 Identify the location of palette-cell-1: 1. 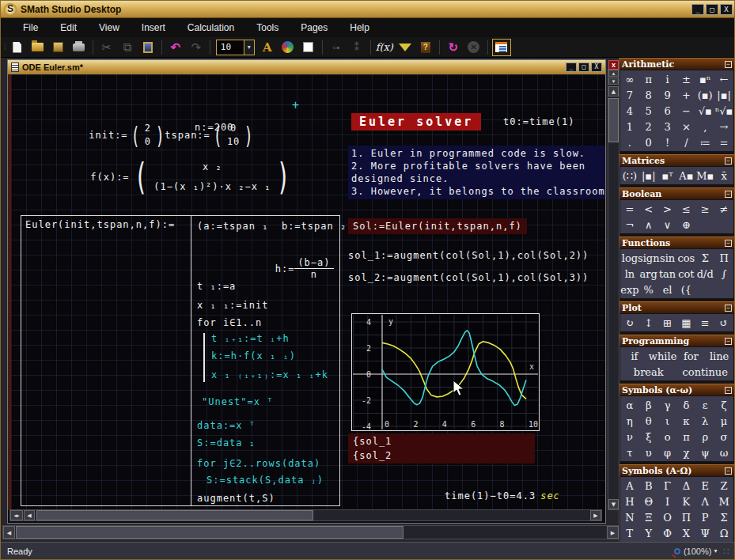
(630, 127).